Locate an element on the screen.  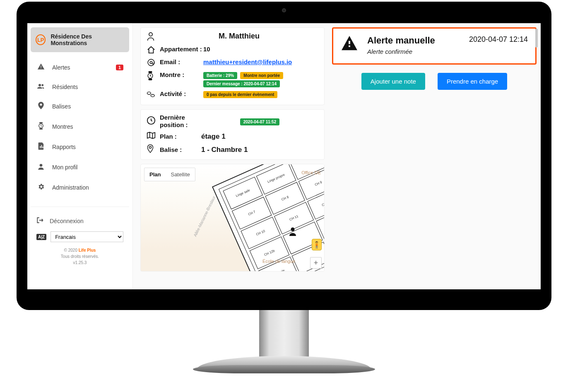
sidebar-item-rapports: Rapports is located at coordinates (80, 147).